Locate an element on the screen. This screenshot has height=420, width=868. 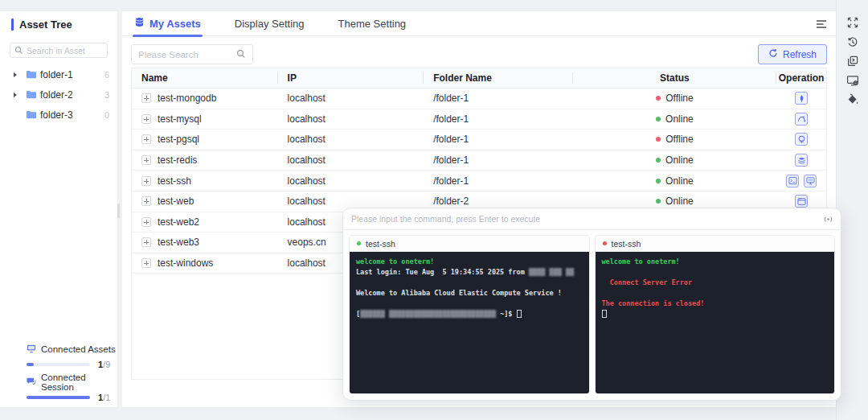
broadcast-icon is located at coordinates (828, 219).